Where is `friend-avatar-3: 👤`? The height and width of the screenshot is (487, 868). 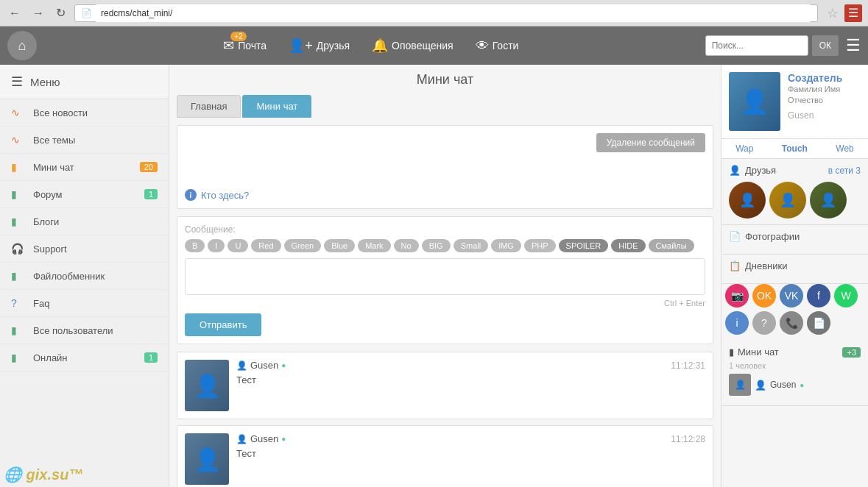 friend-avatar-3: 👤 is located at coordinates (828, 200).